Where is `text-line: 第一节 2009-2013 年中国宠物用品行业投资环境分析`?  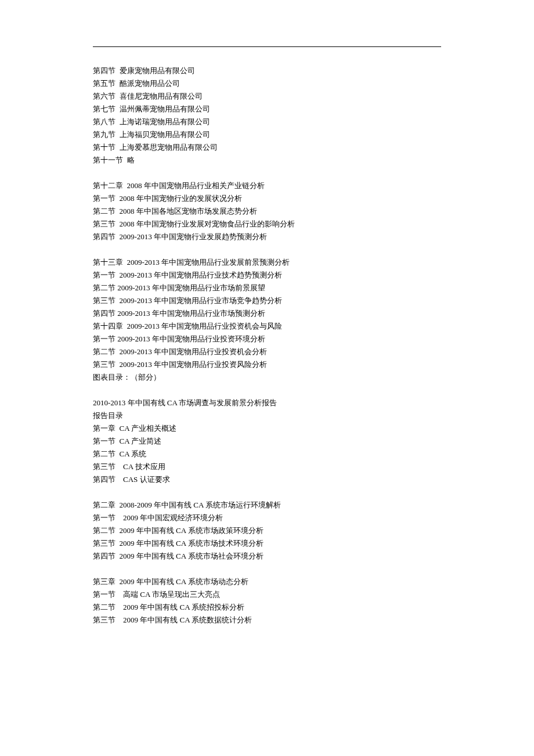
text-line: 第一节 2009-2013 年中国宠物用品行业投资环境分析 is located at coordinates (267, 339).